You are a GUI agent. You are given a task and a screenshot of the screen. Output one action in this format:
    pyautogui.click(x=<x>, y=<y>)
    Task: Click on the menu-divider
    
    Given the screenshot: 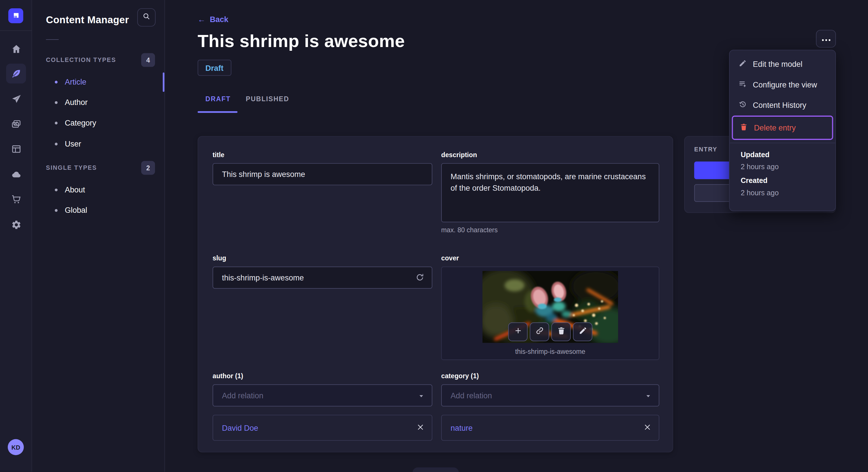 What is the action you would take?
    pyautogui.click(x=782, y=143)
    